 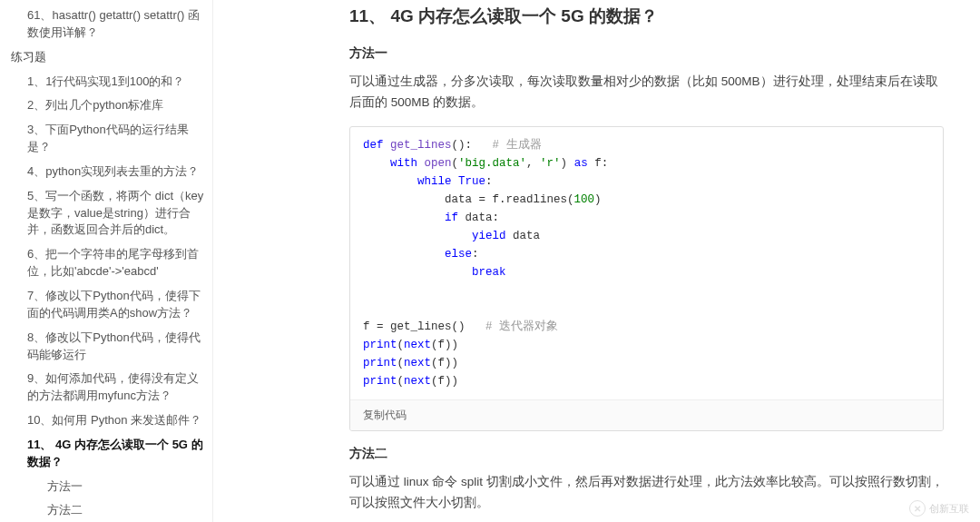 What do you see at coordinates (646, 16) in the screenshot?
I see `heading-q11a: 11、 4G 内存怎么读取一个 5G 的数据？` at bounding box center [646, 16].